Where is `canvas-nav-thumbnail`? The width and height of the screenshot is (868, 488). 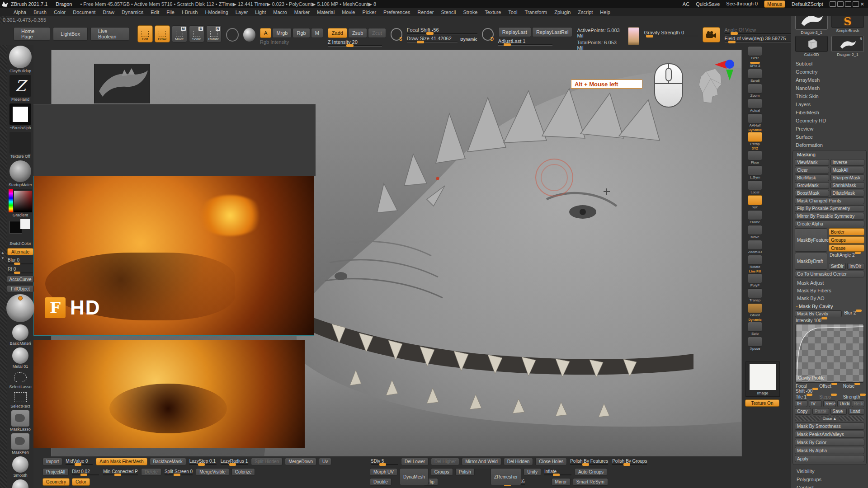
canvas-nav-thumbnail is located at coordinates (122, 84).